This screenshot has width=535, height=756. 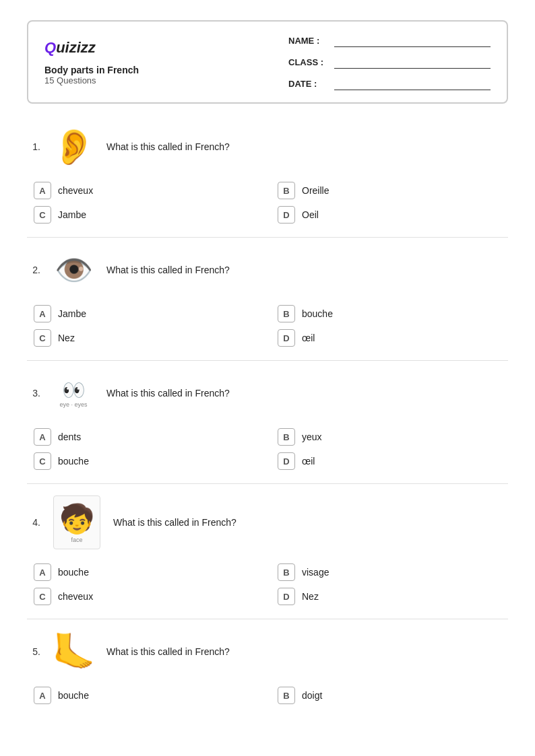 What do you see at coordinates (268, 584) in the screenshot?
I see `q4-options: A bouche B visage C cheveux D Nez` at bounding box center [268, 584].